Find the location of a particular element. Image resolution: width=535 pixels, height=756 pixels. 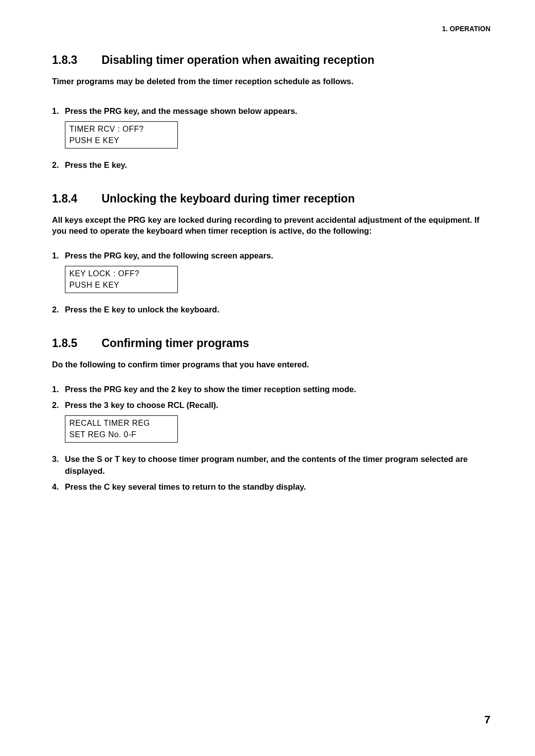

step-text: Use the S or T key to choose timer progr… is located at coordinates (270, 465).